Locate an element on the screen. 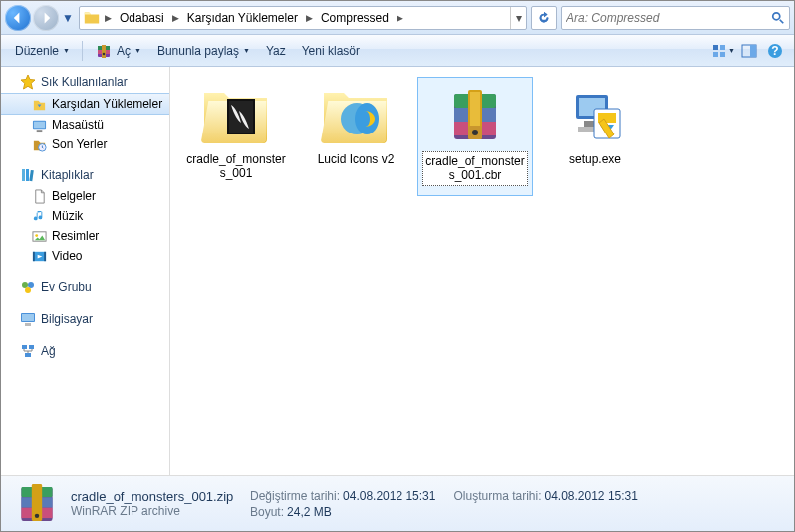 The width and height of the screenshot is (795, 532). breadcrumb-item: Odabasi is located at coordinates (141, 18).